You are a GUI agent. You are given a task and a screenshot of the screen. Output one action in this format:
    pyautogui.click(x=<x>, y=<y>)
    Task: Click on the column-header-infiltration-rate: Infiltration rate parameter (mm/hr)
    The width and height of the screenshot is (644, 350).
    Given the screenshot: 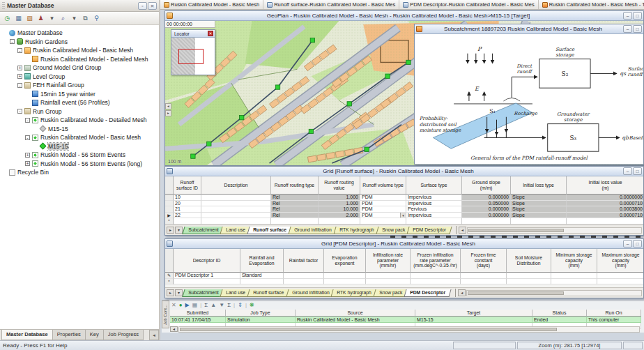 What is the action you would take?
    pyautogui.click(x=388, y=261)
    